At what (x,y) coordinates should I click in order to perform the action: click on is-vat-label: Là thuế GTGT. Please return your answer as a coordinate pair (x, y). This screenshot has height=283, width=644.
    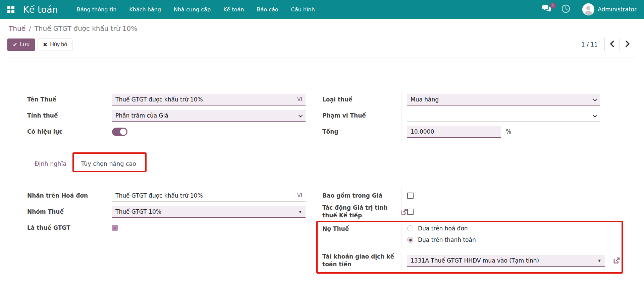
    Looking at the image, I should click on (66, 228).